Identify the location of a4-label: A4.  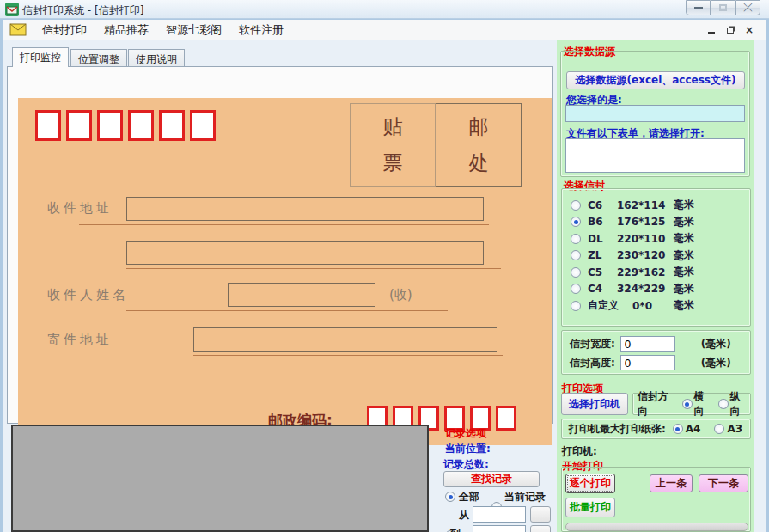
(693, 429).